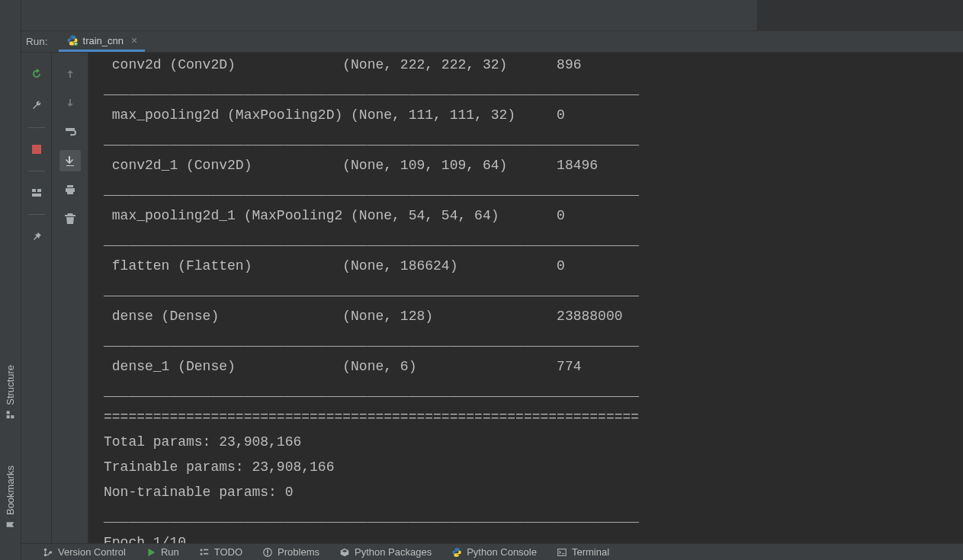 The width and height of the screenshot is (963, 560). What do you see at coordinates (502, 552) in the screenshot?
I see `python-console-label: Python Console` at bounding box center [502, 552].